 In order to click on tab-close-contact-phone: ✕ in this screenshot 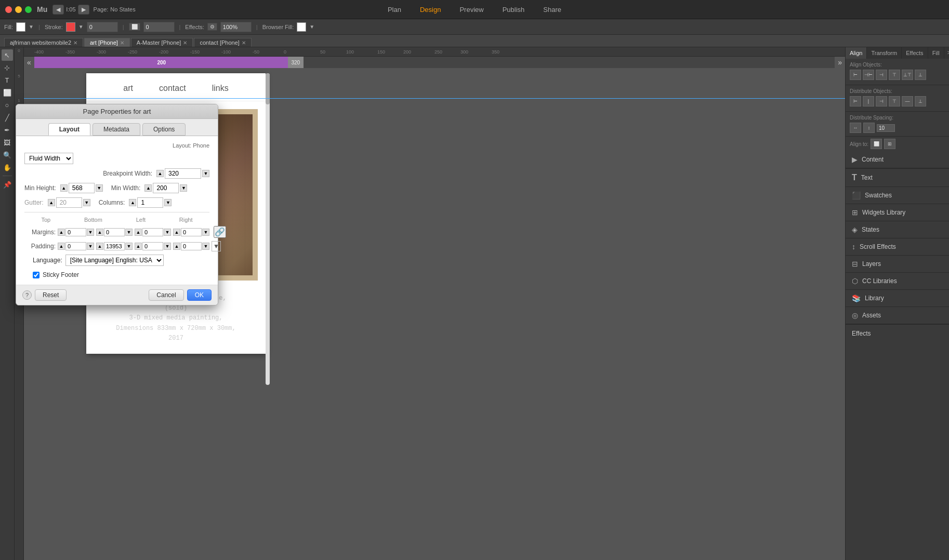, I will do `click(244, 43)`.